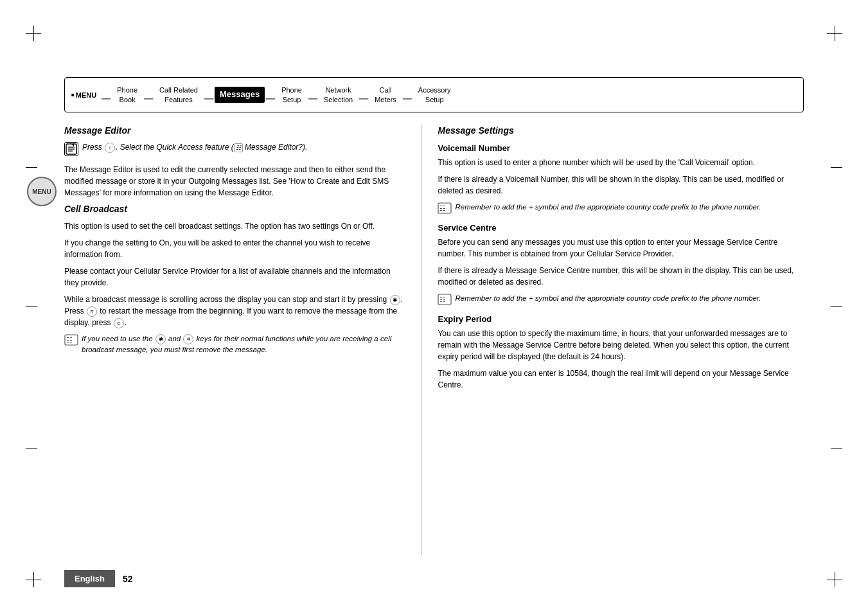  What do you see at coordinates (837, 307) in the screenshot?
I see `tick-right-mid` at bounding box center [837, 307].